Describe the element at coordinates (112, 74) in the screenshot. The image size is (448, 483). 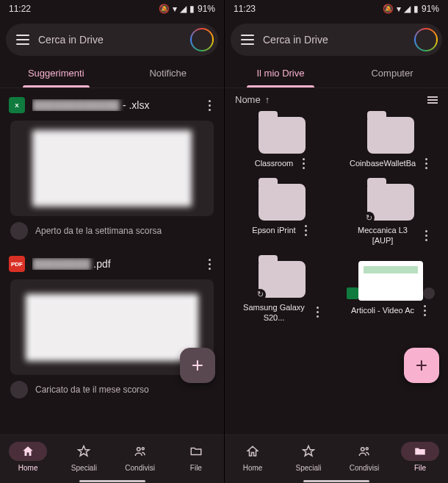
I see `tabs: Suggerimenti Notifiche` at that location.